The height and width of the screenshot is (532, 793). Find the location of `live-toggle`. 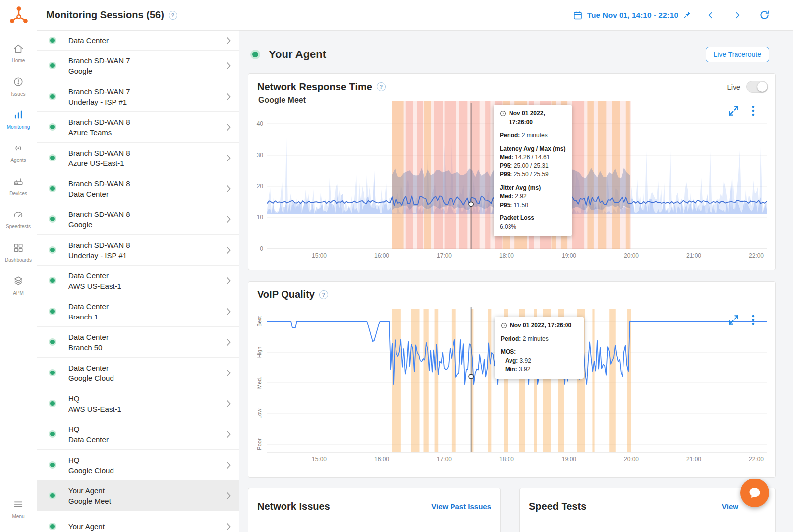

live-toggle is located at coordinates (757, 87).